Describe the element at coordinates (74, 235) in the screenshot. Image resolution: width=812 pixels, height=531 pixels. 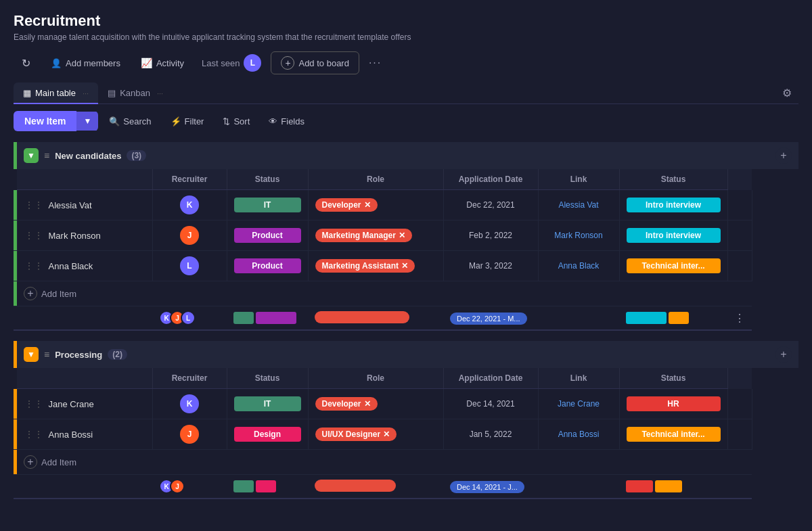
I see `candidate-name: Mark Ronson` at that location.